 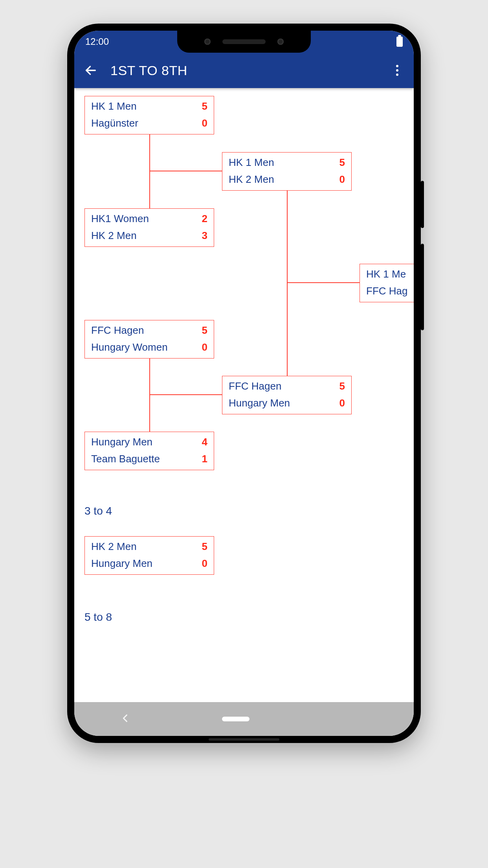 I want to click on match-qf1: HK 1 Men5 Hagünster0, so click(x=149, y=115).